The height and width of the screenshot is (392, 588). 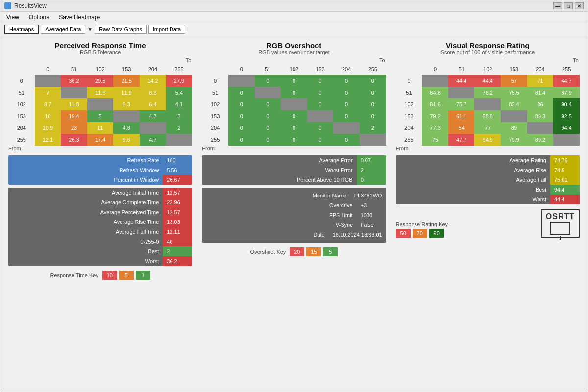 What do you see at coordinates (568, 6) in the screenshot?
I see `maximize-button: □` at bounding box center [568, 6].